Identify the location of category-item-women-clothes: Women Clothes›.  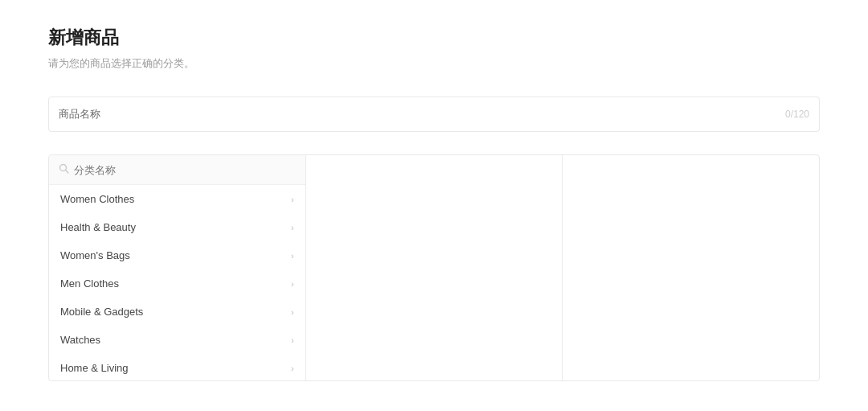
(177, 199).